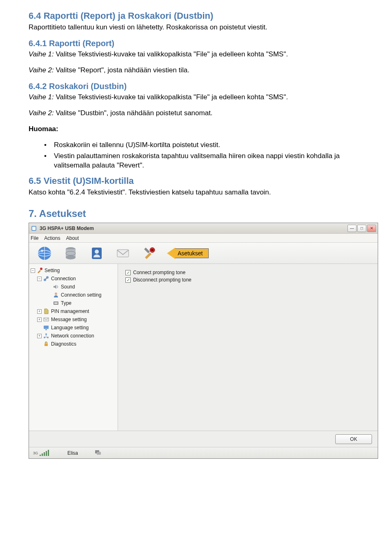 Image resolution: width=392 pixels, height=545 pixels. I want to click on titlebar: 3G HSPA+ USB Modem — □ ✕, so click(203, 228).